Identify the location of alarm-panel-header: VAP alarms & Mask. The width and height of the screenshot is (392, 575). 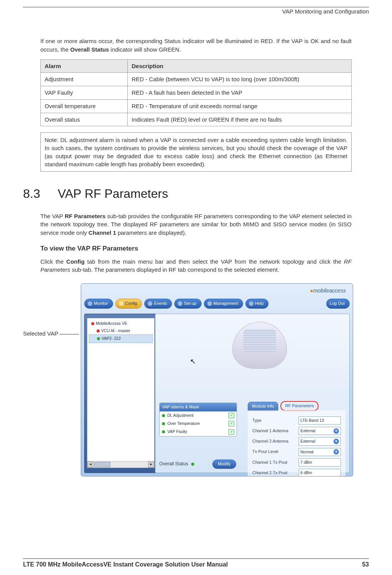
(198, 407).